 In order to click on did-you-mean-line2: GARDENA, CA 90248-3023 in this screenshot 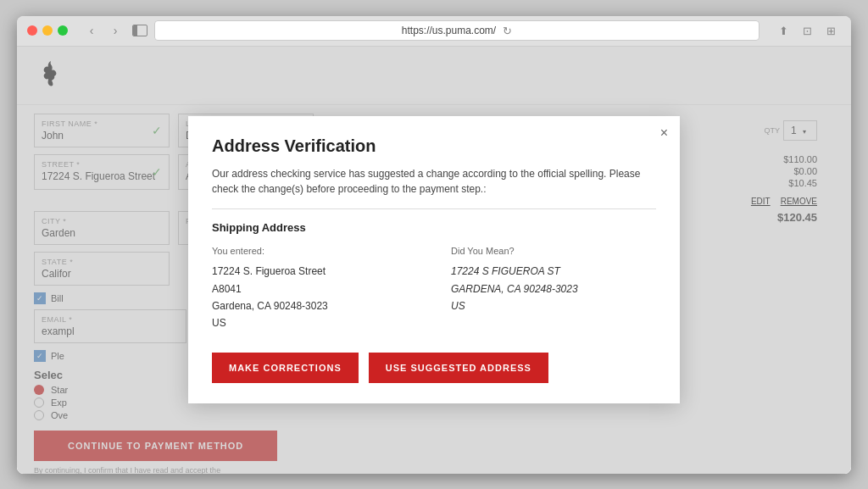, I will do `click(554, 289)`.